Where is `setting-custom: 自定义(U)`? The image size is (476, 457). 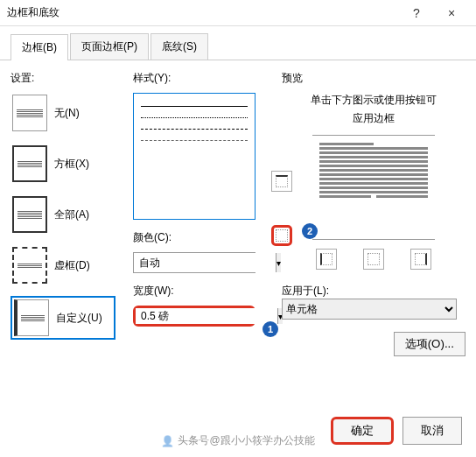 setting-custom: 自定义(U) is located at coordinates (63, 318).